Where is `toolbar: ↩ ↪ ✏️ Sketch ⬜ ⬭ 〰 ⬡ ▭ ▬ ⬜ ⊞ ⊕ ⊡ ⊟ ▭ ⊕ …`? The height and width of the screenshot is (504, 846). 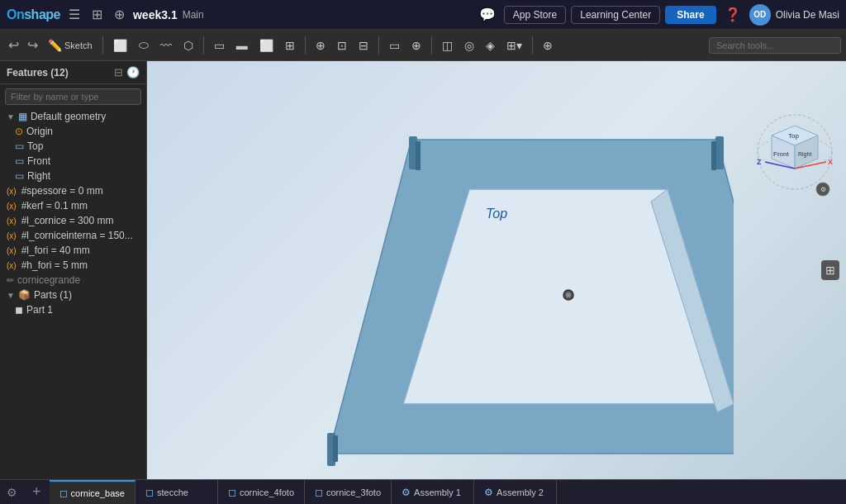 toolbar: ↩ ↪ ✏️ Sketch ⬜ ⬭ 〰 ⬡ ▭ ▬ ⬜ ⊞ ⊕ ⊡ ⊟ ▭ ⊕ … is located at coordinates (423, 45).